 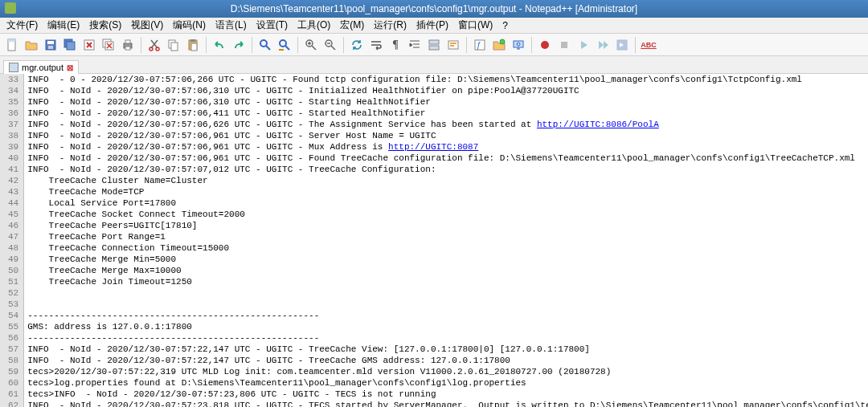 I want to click on macro-rec-icon, so click(x=545, y=45).